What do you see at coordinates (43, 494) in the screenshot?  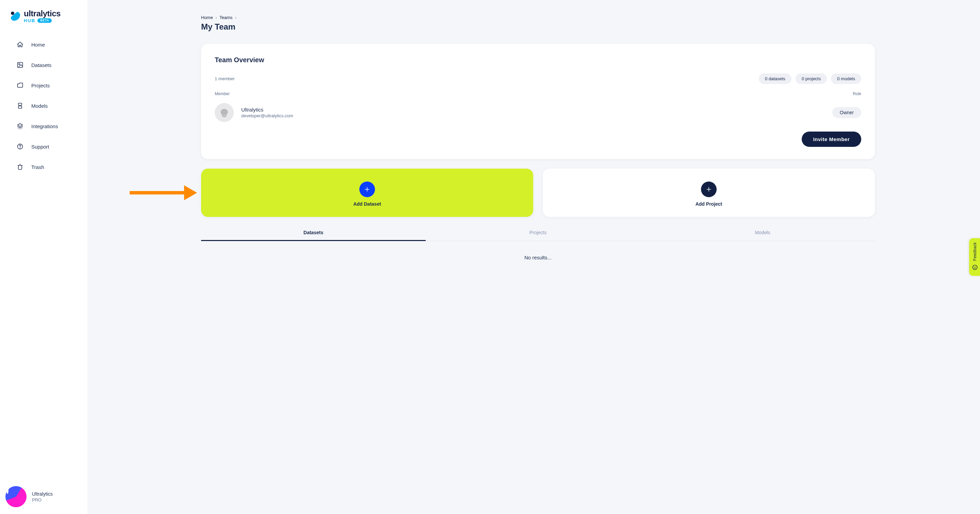 I see `user-name: Ultralytics` at bounding box center [43, 494].